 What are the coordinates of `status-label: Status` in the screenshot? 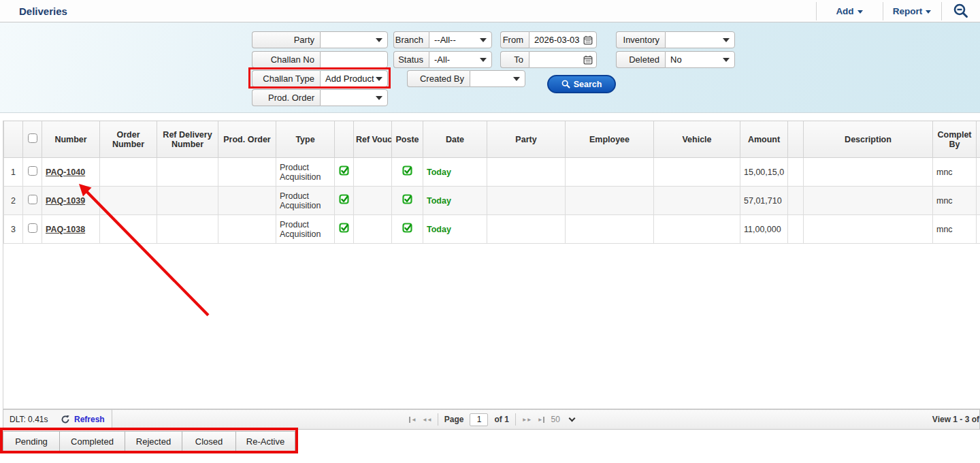 It's located at (411, 60).